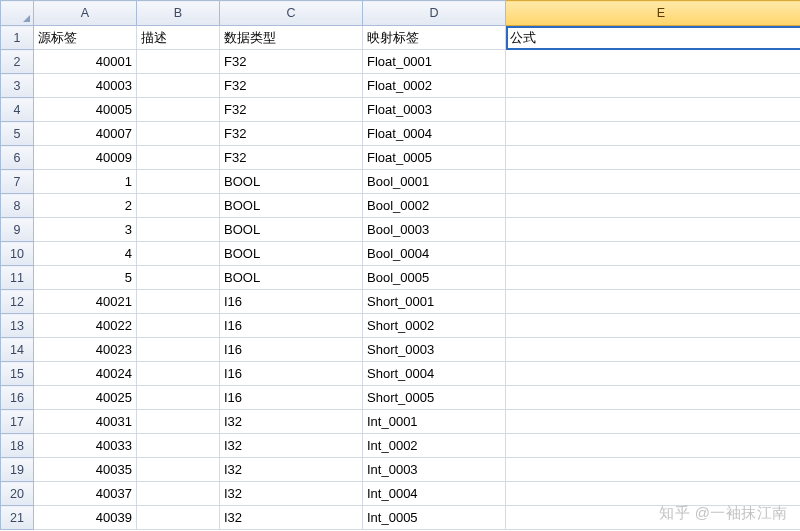  What do you see at coordinates (178, 254) in the screenshot?
I see `cell-B10` at bounding box center [178, 254].